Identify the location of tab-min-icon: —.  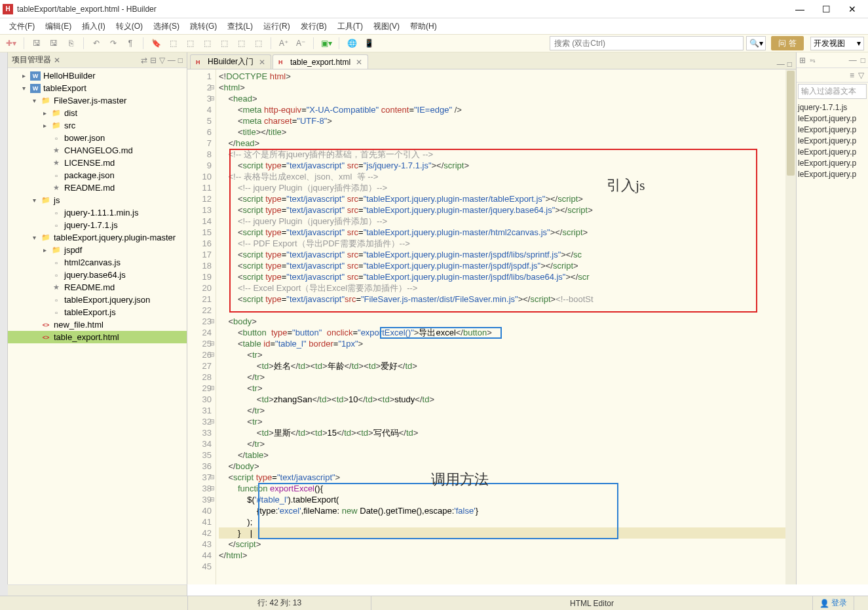
(781, 64).